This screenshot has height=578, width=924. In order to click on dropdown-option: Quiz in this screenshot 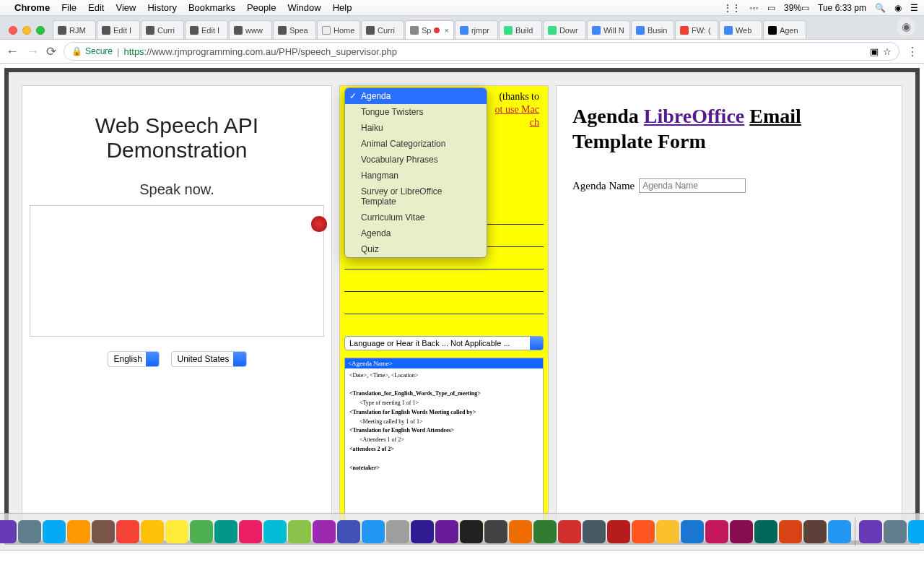, I will do `click(416, 249)`.